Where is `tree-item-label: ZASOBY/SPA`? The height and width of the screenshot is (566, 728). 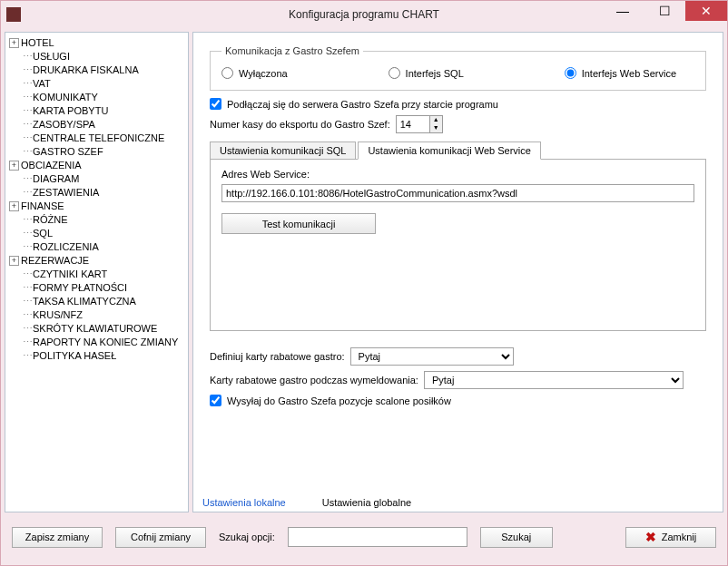 tree-item-label: ZASOBY/SPA is located at coordinates (64, 125).